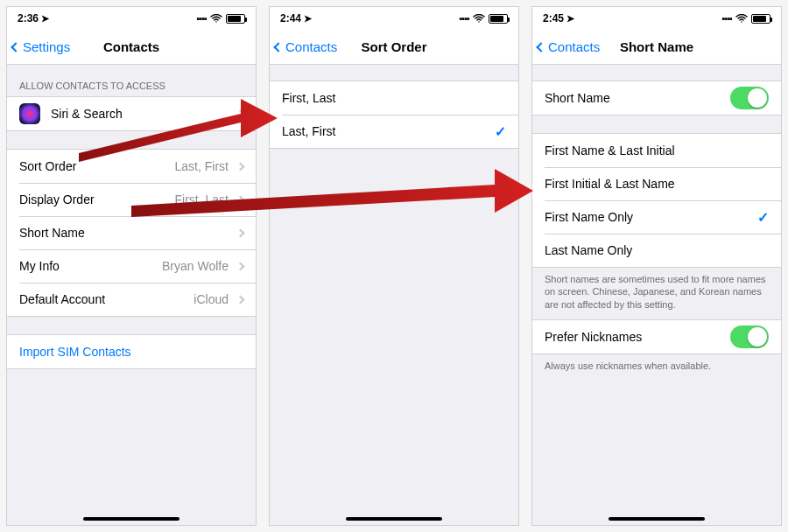  I want to click on option-last-name-only: Last Name Only, so click(657, 250).